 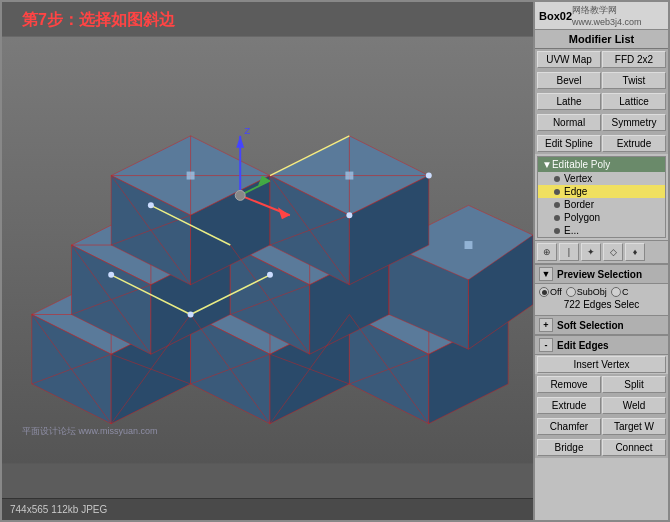 What do you see at coordinates (602, 364) in the screenshot?
I see `insert-vertex-button: Insert Vertex` at bounding box center [602, 364].